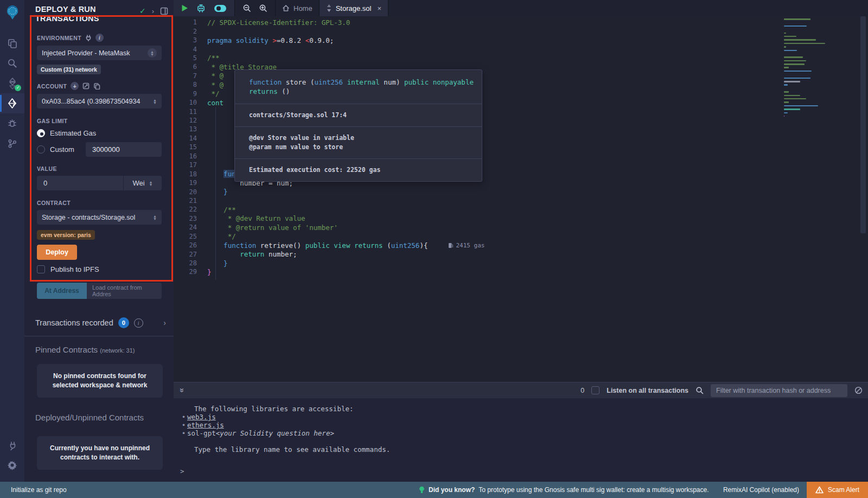 The height and width of the screenshot is (498, 868). I want to click on debugger-icon, so click(12, 124).